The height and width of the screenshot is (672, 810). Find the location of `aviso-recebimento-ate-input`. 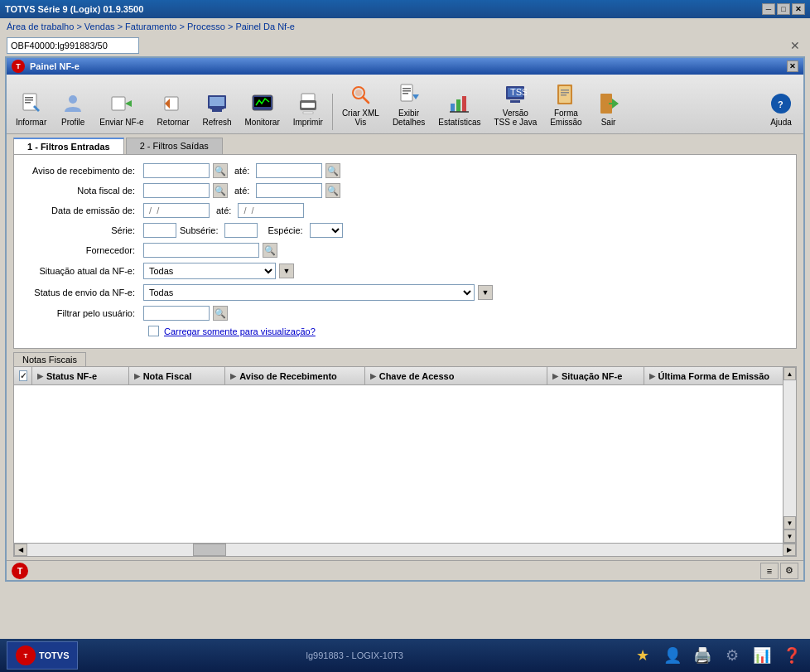

aviso-recebimento-ate-input is located at coordinates (289, 171).